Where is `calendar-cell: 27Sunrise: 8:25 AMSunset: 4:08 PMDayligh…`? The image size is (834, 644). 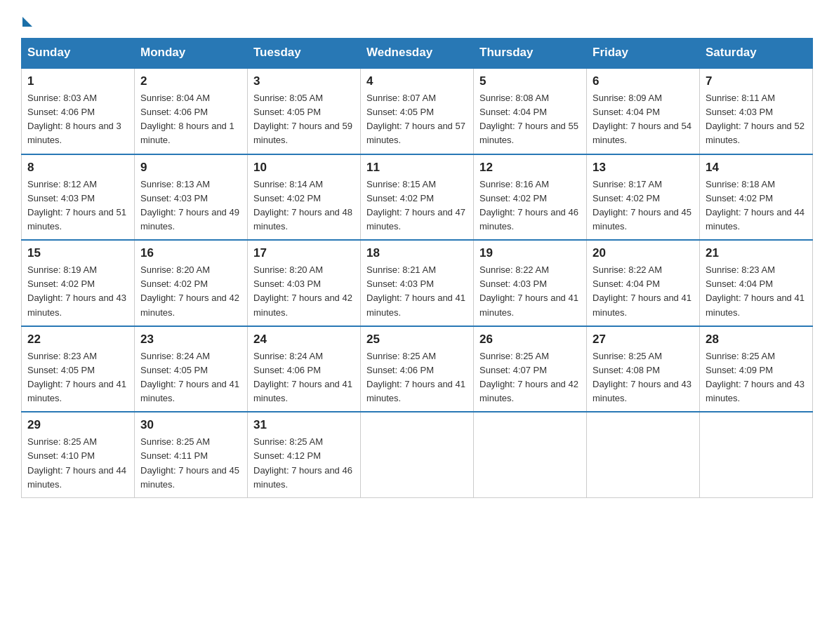
calendar-cell: 27Sunrise: 8:25 AMSunset: 4:08 PMDayligh… is located at coordinates (643, 369).